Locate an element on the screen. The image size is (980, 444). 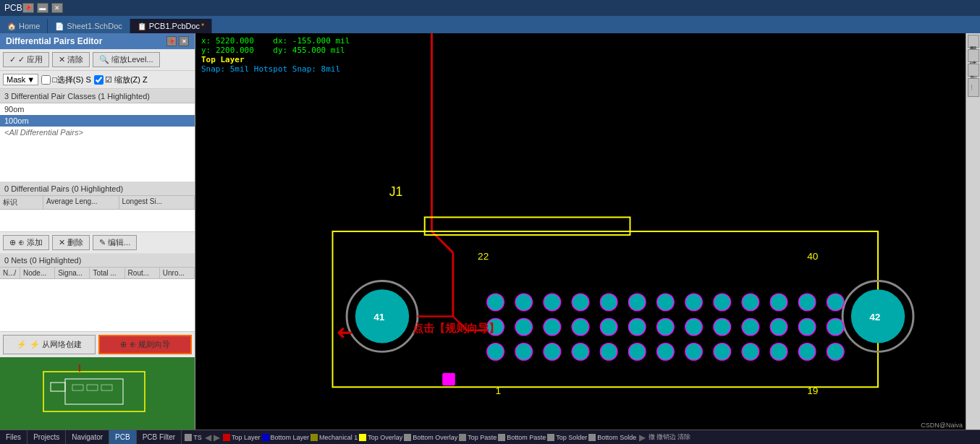
minimize-button: ▬ is located at coordinates (43, 8).